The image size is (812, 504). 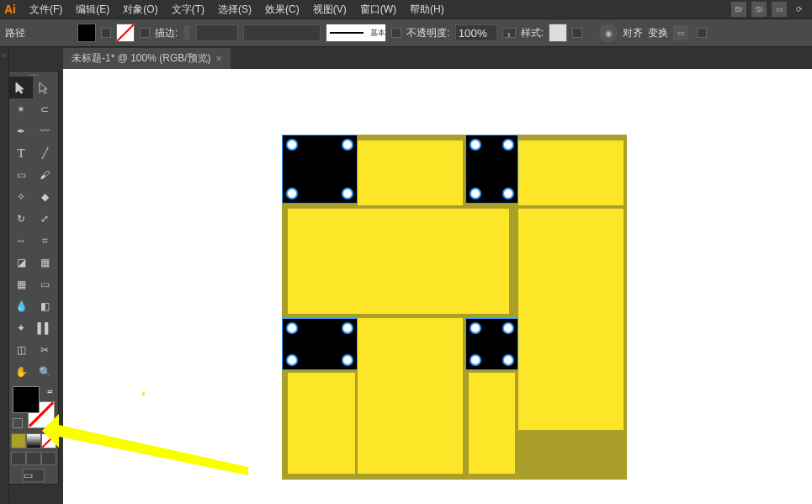 What do you see at coordinates (45, 153) in the screenshot?
I see `line-tool: ╱` at bounding box center [45, 153].